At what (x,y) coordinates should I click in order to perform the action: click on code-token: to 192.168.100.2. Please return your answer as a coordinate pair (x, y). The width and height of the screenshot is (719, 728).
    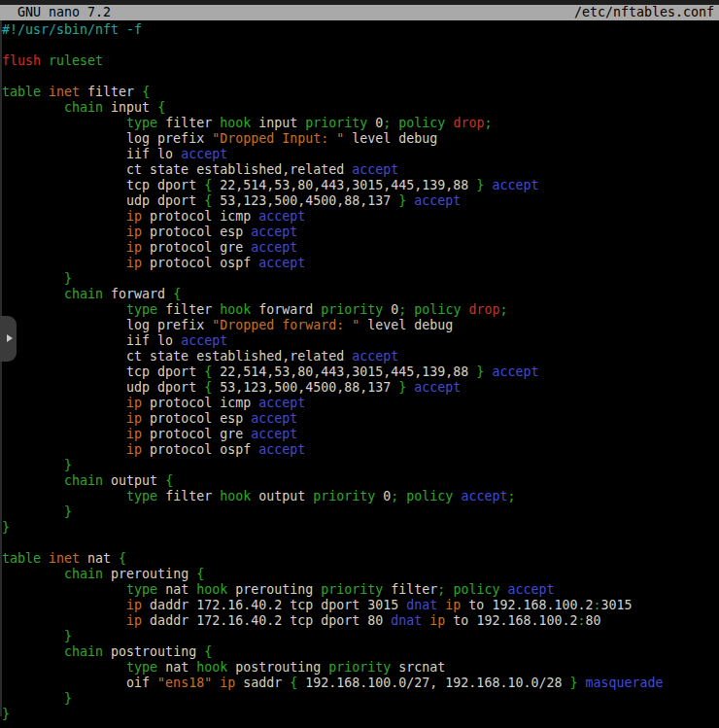
    Looking at the image, I should click on (527, 605).